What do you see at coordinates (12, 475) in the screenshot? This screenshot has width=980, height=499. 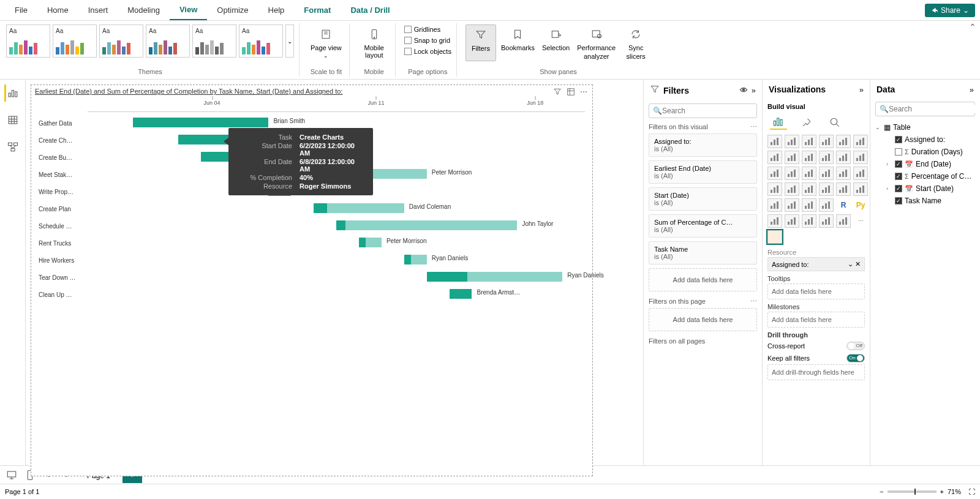 I see `desktop-layout-button` at bounding box center [12, 475].